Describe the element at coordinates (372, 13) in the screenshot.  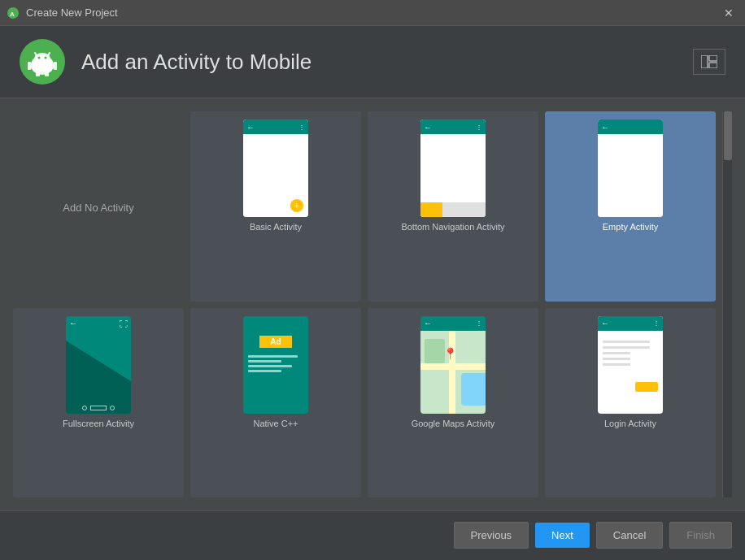
I see `title-bar-text: Create New Project` at that location.